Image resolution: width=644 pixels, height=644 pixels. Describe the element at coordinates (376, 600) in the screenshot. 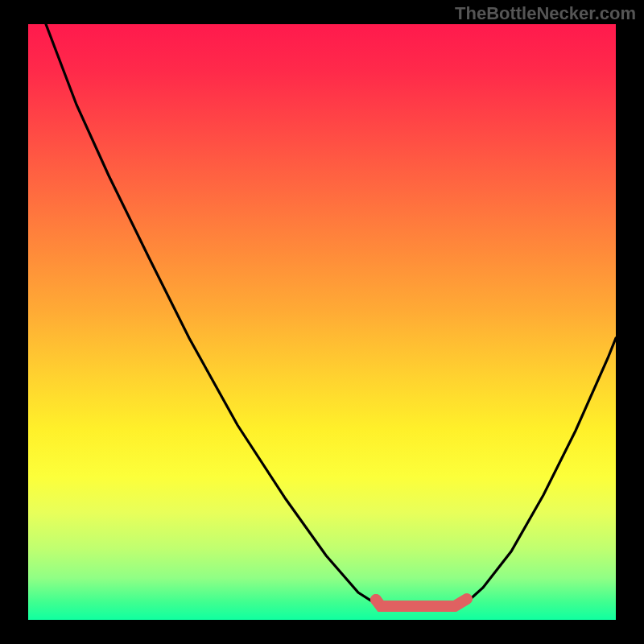

I see `highlight-marker` at that location.